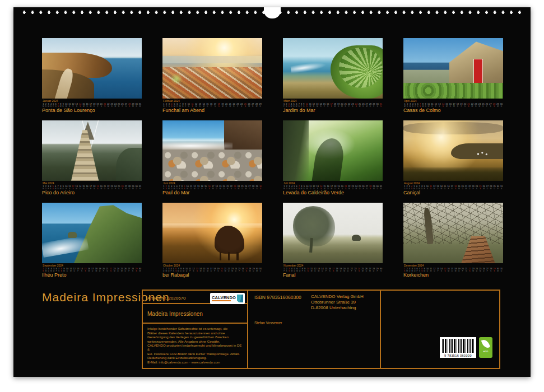  Describe the element at coordinates (272, 13) in the screenshot. I see `hanger-notch-icon` at that location.